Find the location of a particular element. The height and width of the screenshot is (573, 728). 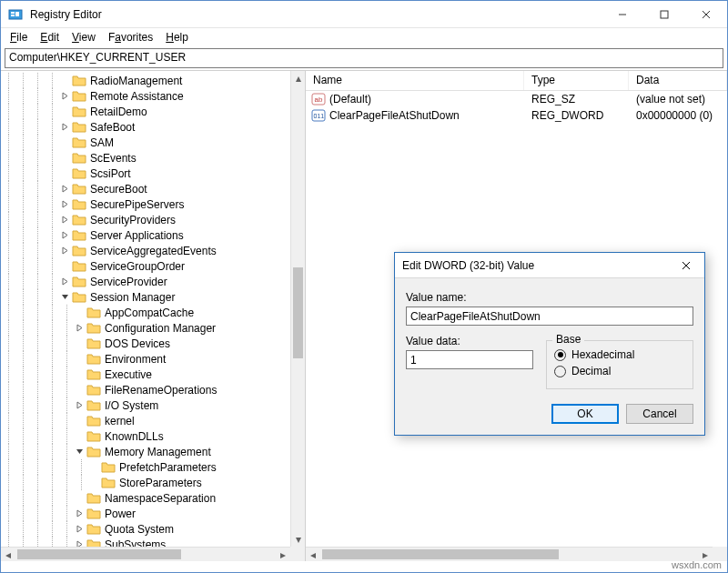

tree-item: ServiceProvider is located at coordinates (146, 282).